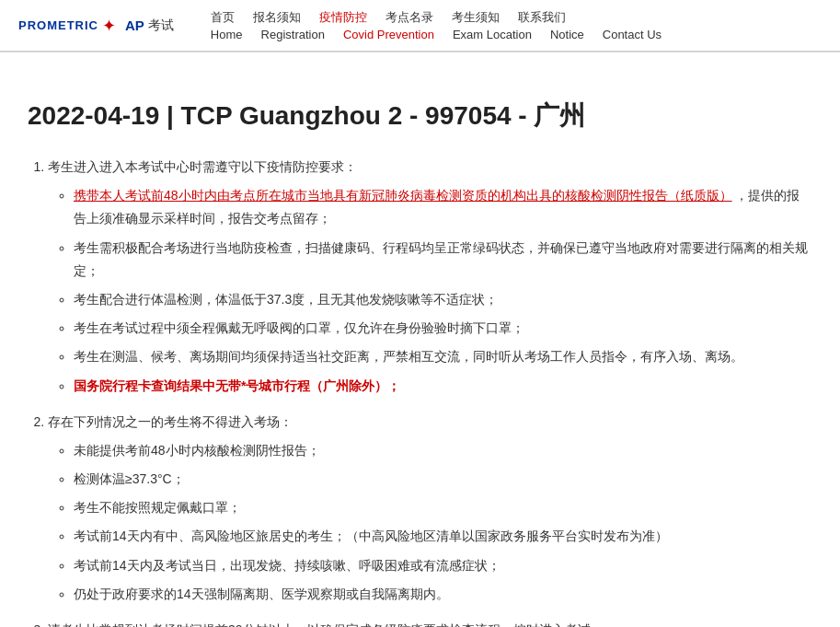 This screenshot has height=627, width=840. I want to click on nav-home-cn: 首页, so click(223, 17).